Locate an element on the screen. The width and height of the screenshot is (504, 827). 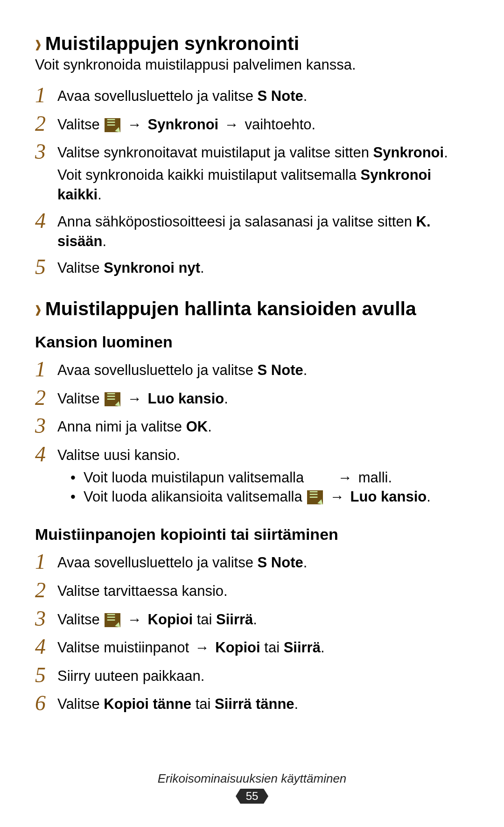
cf-bullets: Voit luoda muistilapun valitsemalla → ma… is located at coordinates (244, 488).